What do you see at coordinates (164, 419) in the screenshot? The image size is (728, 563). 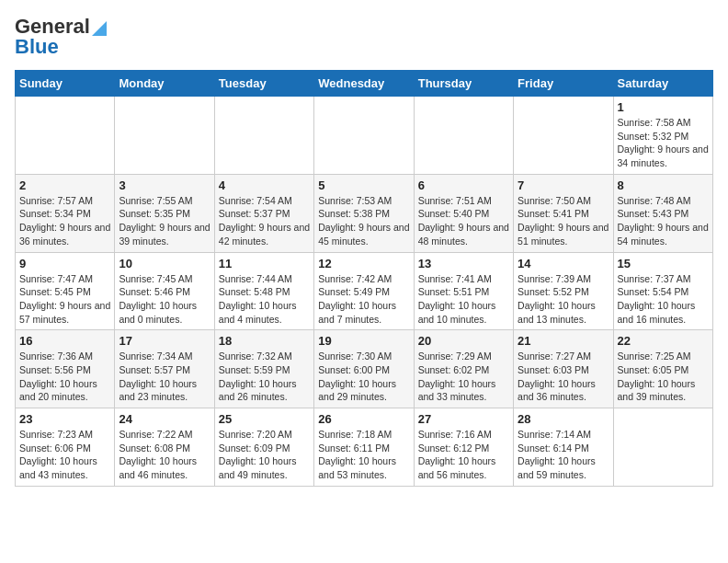 I see `day-number: 24` at bounding box center [164, 419].